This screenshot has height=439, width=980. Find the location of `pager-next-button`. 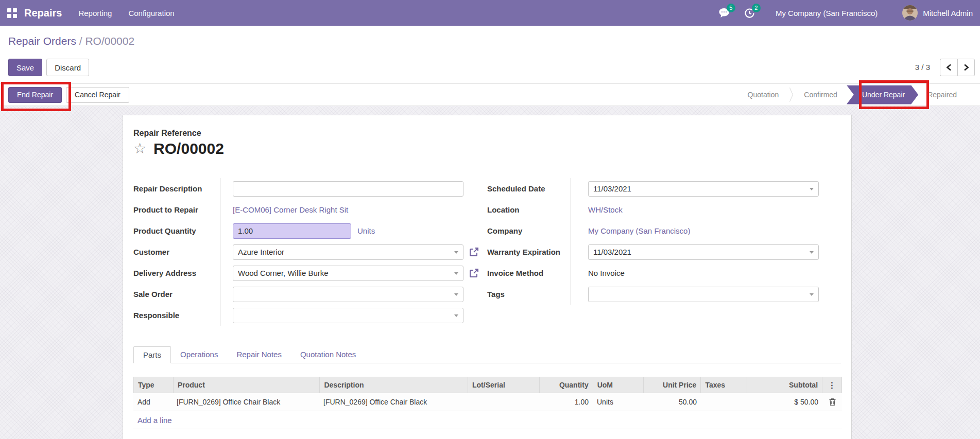

pager-next-button is located at coordinates (966, 67).